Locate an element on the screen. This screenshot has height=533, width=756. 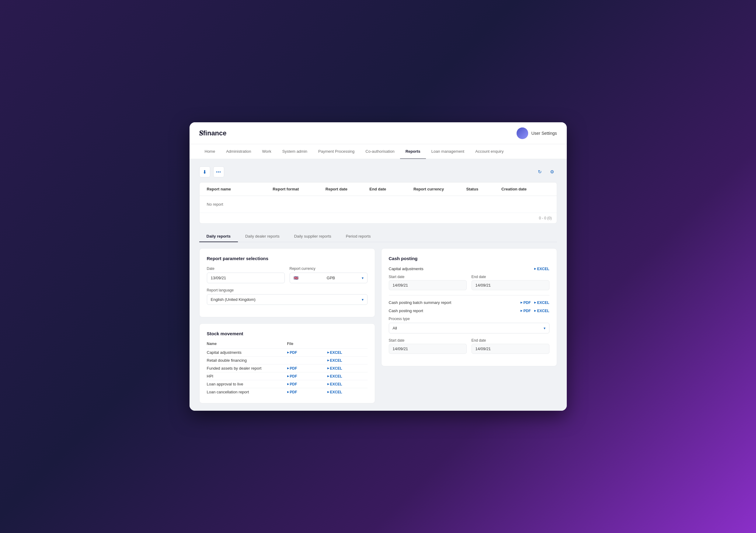
avatar-image is located at coordinates (522, 133).